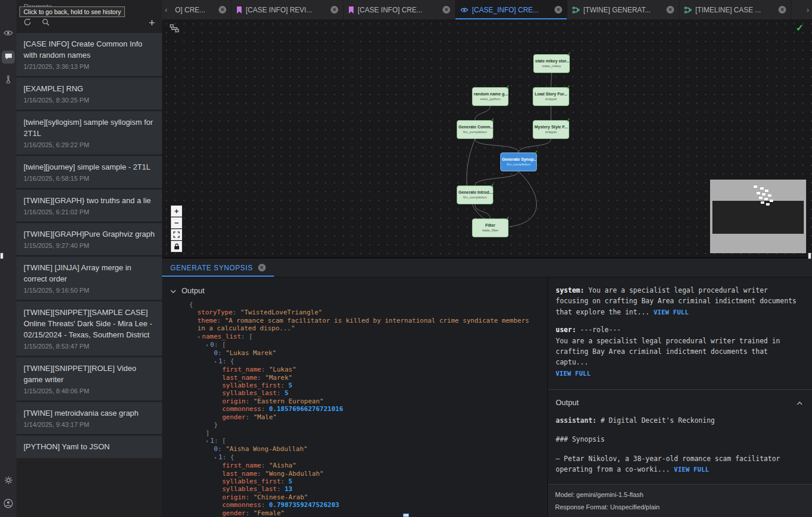  What do you see at coordinates (90, 145) in the screenshot?
I see `prompt-timestamp: 1/16/2025, 6:29:22 PM` at bounding box center [90, 145].